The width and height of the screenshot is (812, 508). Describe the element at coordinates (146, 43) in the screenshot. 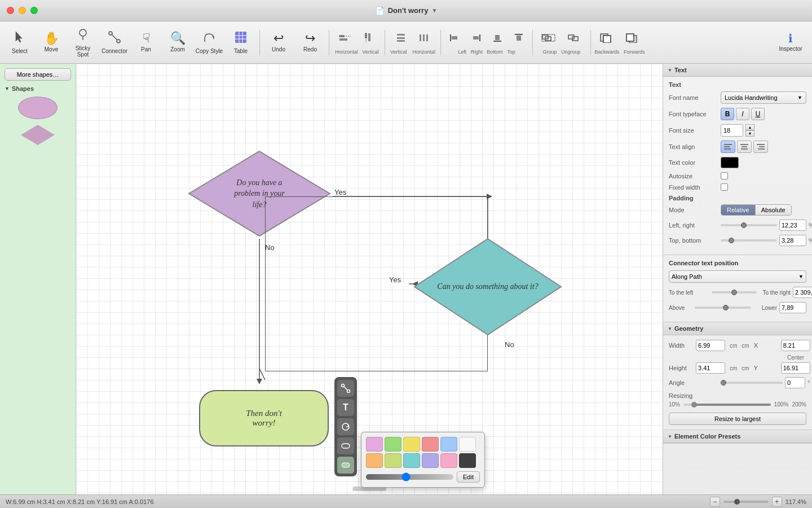

I see `pan-tool: ☟ Pan` at that location.